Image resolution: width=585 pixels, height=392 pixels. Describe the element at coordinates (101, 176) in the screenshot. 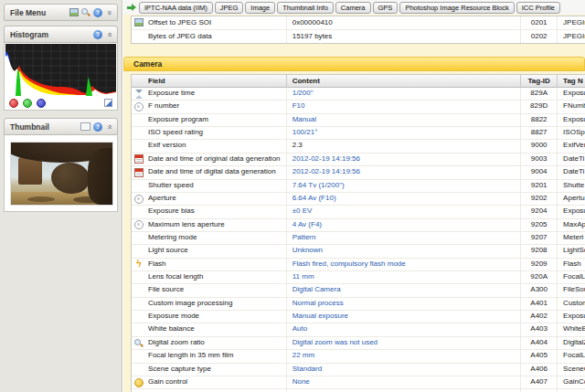

I see `photo-right-rock` at that location.